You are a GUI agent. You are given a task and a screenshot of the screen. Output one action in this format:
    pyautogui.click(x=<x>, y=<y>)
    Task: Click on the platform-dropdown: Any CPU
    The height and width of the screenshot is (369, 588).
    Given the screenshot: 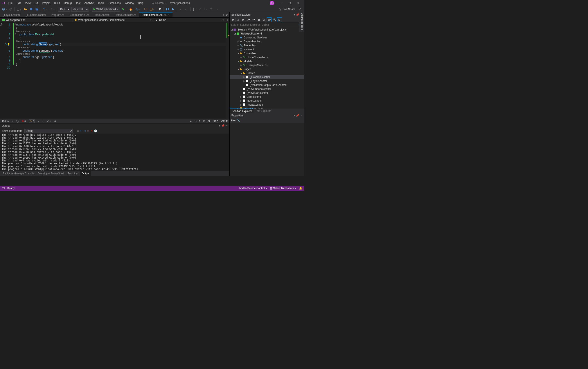 What is the action you would take?
    pyautogui.click(x=80, y=9)
    